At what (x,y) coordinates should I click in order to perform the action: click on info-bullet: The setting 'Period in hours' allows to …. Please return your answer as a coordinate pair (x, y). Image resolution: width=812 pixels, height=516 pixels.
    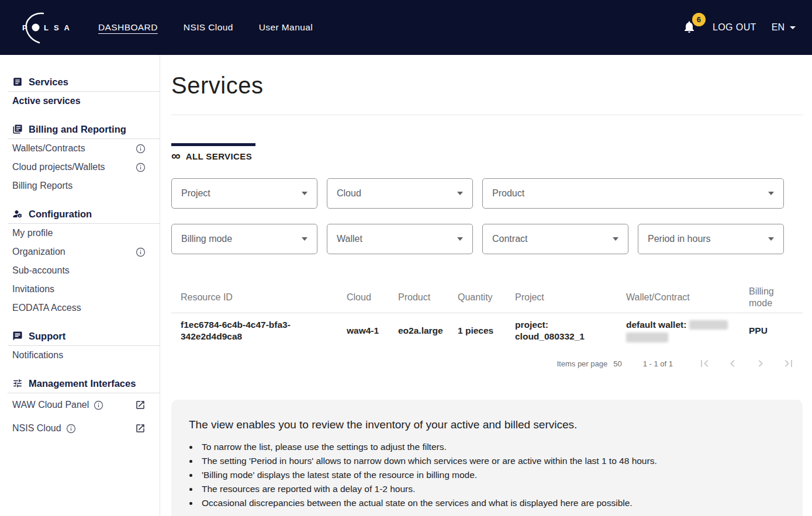
    Looking at the image, I should click on (492, 461).